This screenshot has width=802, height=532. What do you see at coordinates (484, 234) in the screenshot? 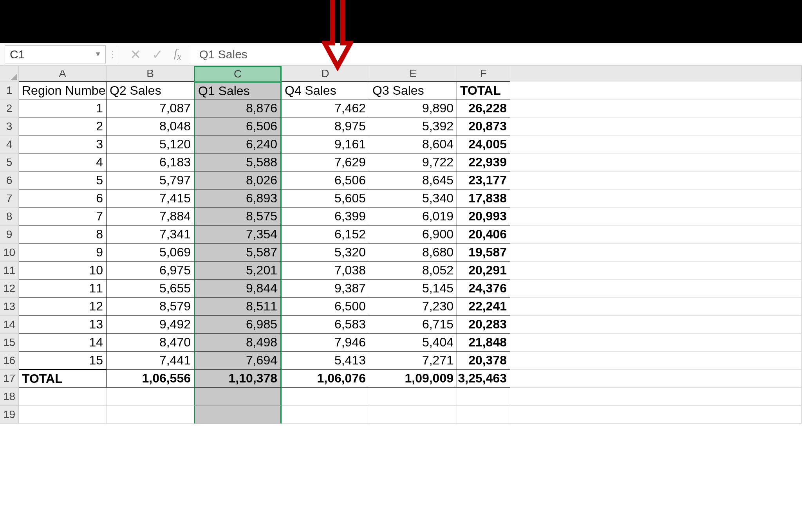
I see `cell: 20,406` at bounding box center [484, 234].